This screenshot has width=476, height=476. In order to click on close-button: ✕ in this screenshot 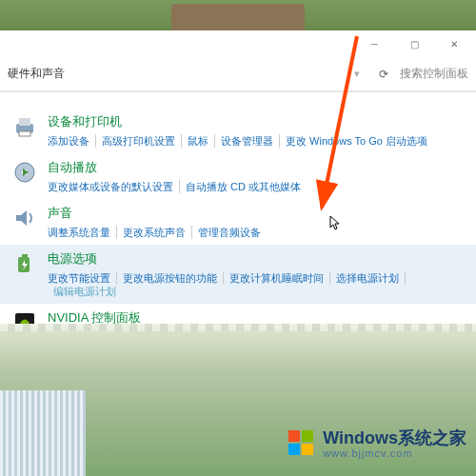, I will do `click(454, 44)`.